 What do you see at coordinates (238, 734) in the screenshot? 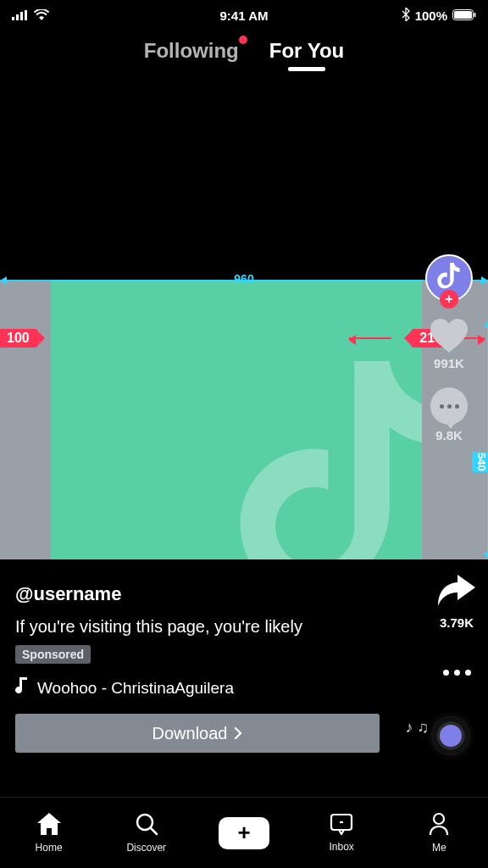
I see `chevron-right-icon` at bounding box center [238, 734].